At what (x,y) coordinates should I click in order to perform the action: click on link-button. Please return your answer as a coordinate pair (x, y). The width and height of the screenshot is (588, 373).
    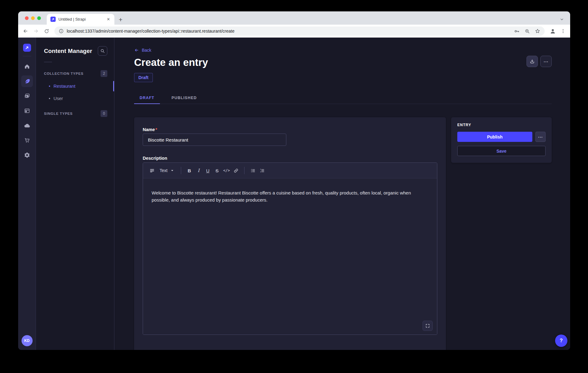
    Looking at the image, I should click on (236, 170).